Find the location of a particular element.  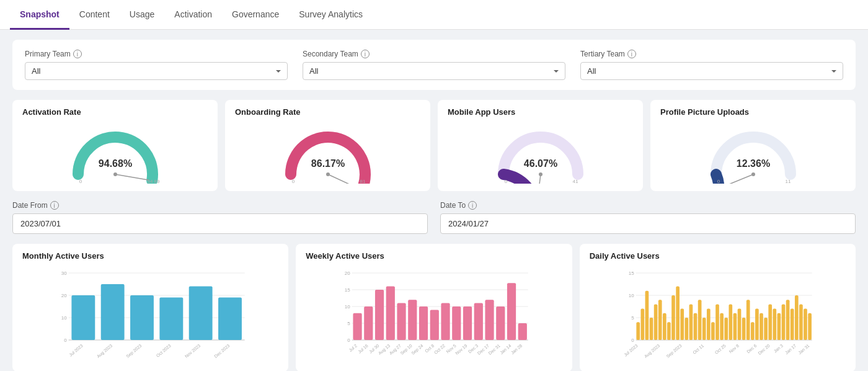

tab-activation: Activation is located at coordinates (193, 15).